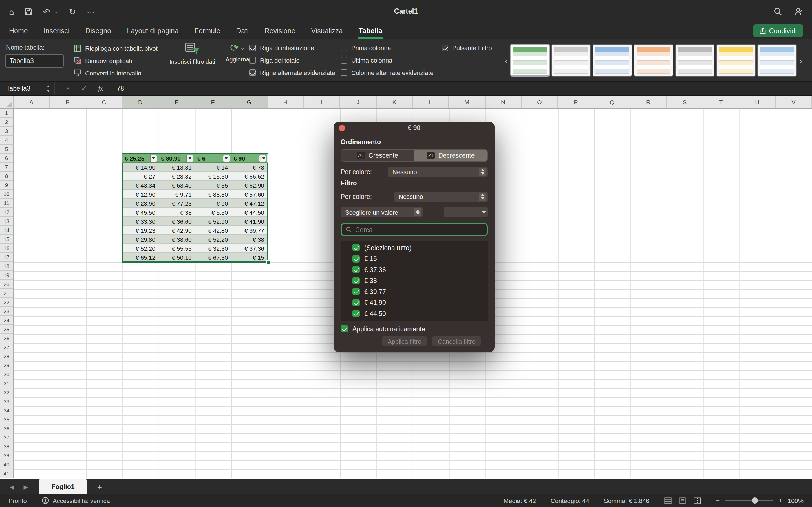 Image resolution: width=812 pixels, height=507 pixels. What do you see at coordinates (483, 212) in the screenshot?
I see `combobox-arrow-icon` at bounding box center [483, 212].